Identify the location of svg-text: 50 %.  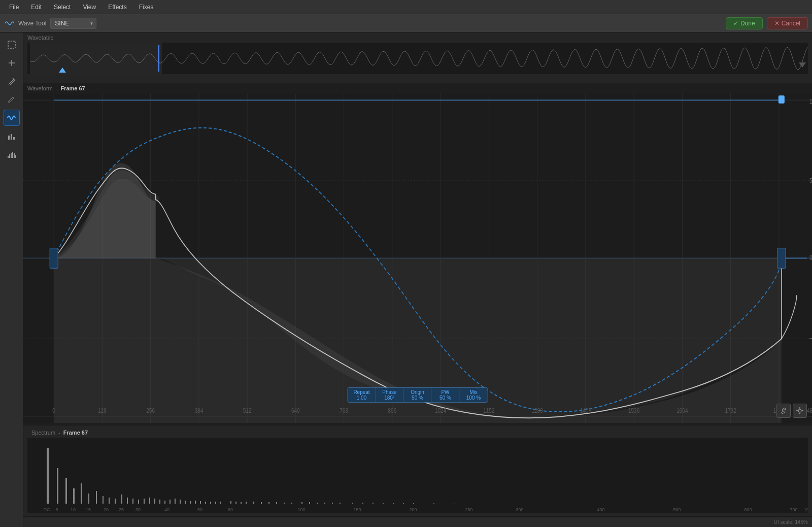
(811, 181).